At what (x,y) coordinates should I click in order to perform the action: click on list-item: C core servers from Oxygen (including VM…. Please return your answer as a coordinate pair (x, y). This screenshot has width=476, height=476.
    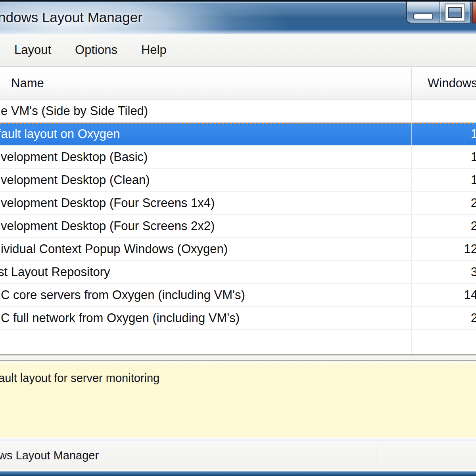
    Looking at the image, I should click on (238, 295).